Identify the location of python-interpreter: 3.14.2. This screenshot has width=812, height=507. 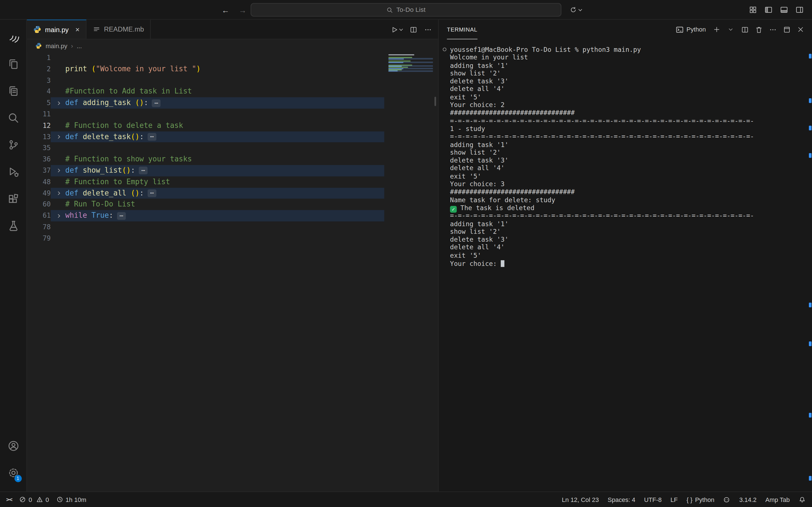
(748, 500).